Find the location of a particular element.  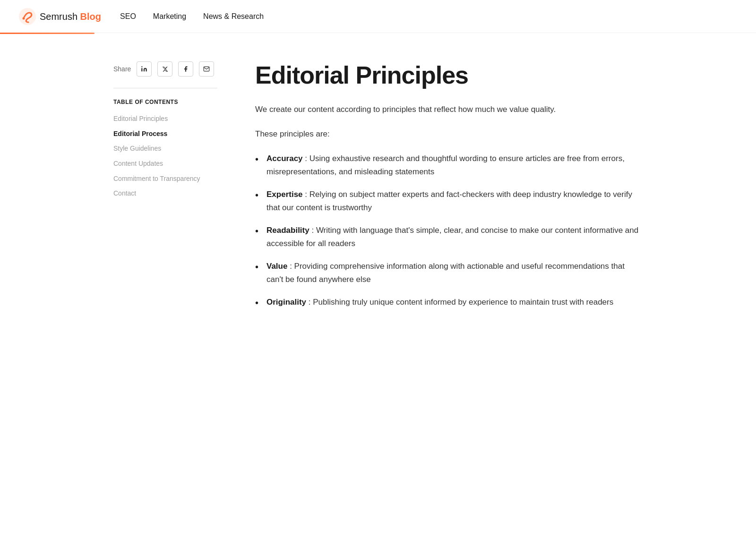

sidebar: Share is located at coordinates (165, 185).